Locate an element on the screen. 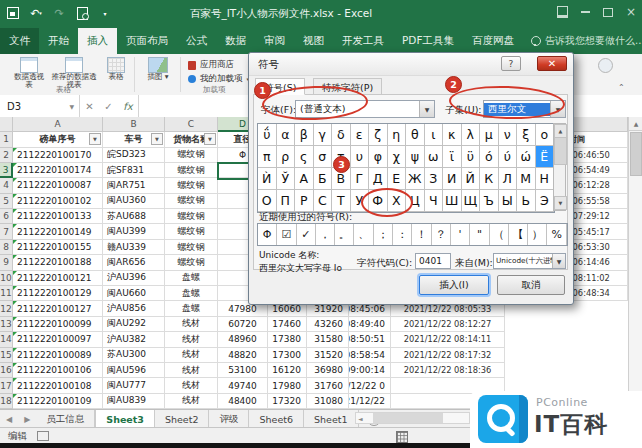 Image resolution: width=642 pixels, height=448 pixels. ribbon-tab-插入: 插入 is located at coordinates (98, 41).